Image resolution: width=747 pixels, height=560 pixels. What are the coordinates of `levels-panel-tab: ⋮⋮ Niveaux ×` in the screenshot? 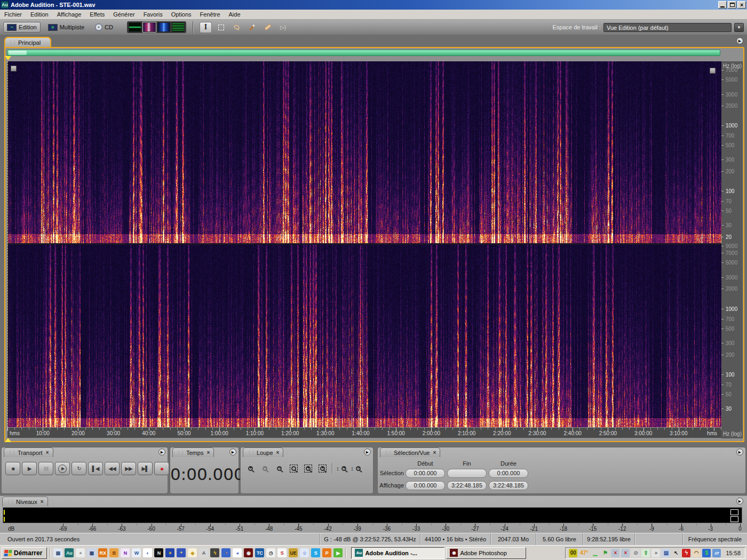 It's located at (25, 501).